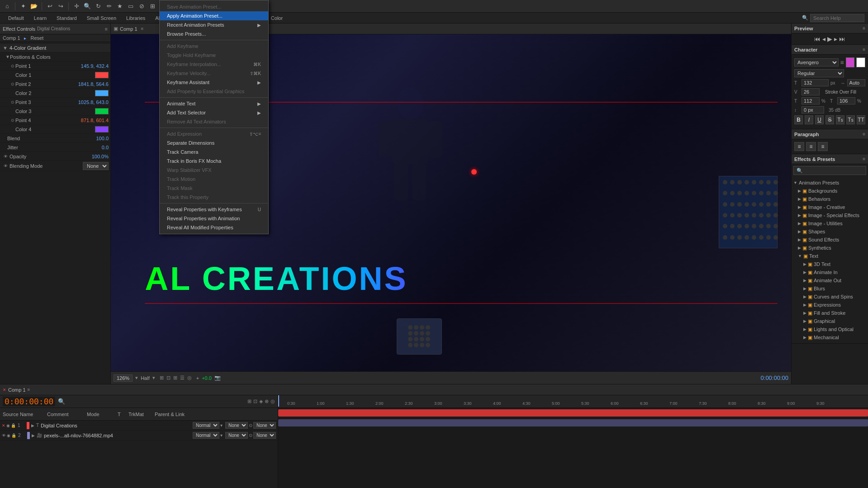  What do you see at coordinates (830, 264) in the screenshot?
I see `tree-3d-text: ▶ ▣ 3D Text` at bounding box center [830, 264].